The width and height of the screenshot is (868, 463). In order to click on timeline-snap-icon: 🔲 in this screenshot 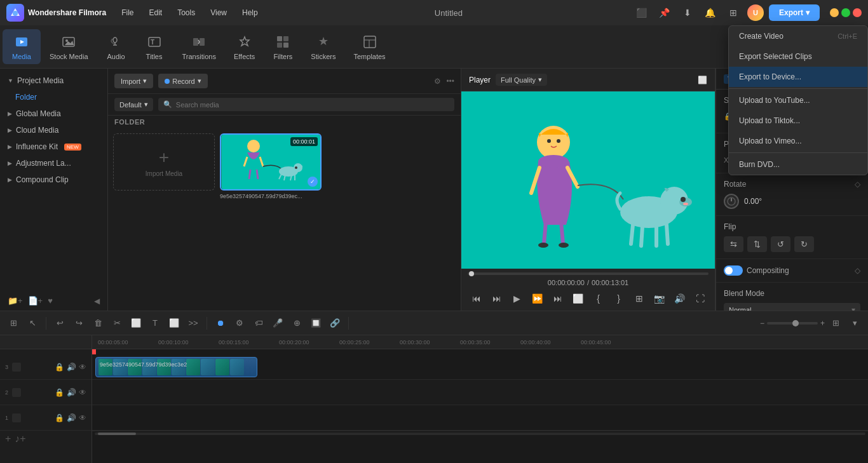, I will do `click(316, 323)`.